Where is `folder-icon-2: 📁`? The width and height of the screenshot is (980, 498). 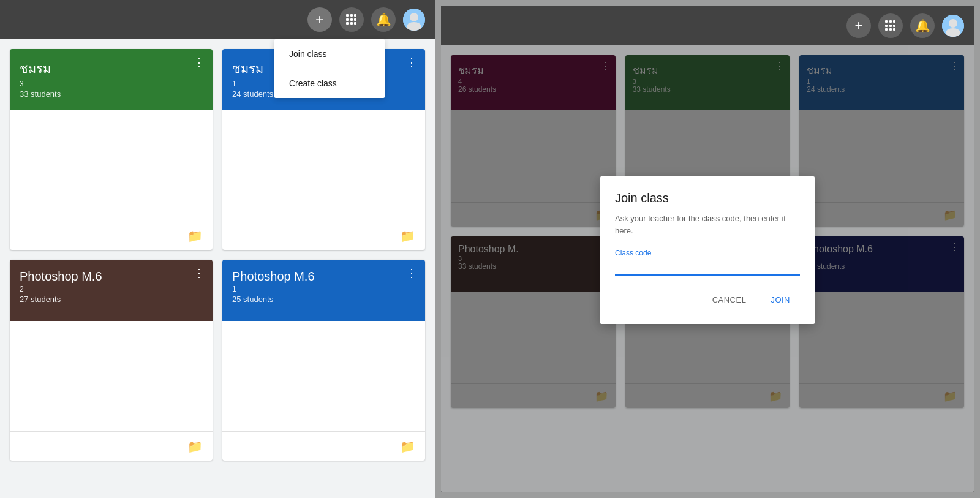
folder-icon-2: 📁 is located at coordinates (408, 236).